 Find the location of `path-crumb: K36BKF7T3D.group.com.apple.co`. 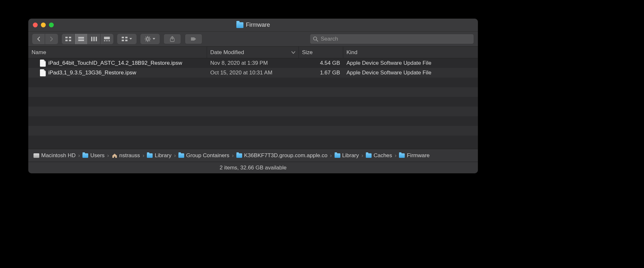

path-crumb: K36BKF7T3D.group.com.apple.co is located at coordinates (282, 156).